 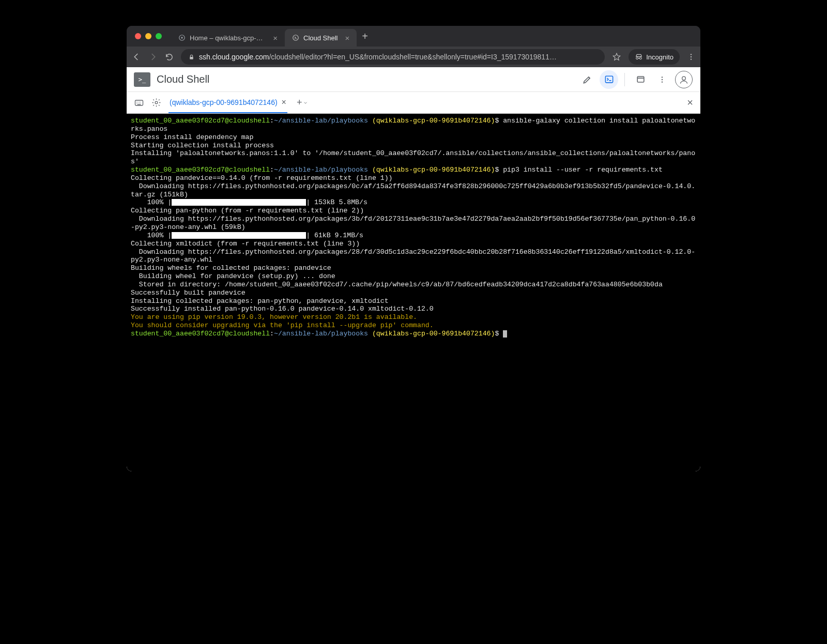 What do you see at coordinates (690, 102) in the screenshot?
I see `close-panel-button: ×` at bounding box center [690, 102].